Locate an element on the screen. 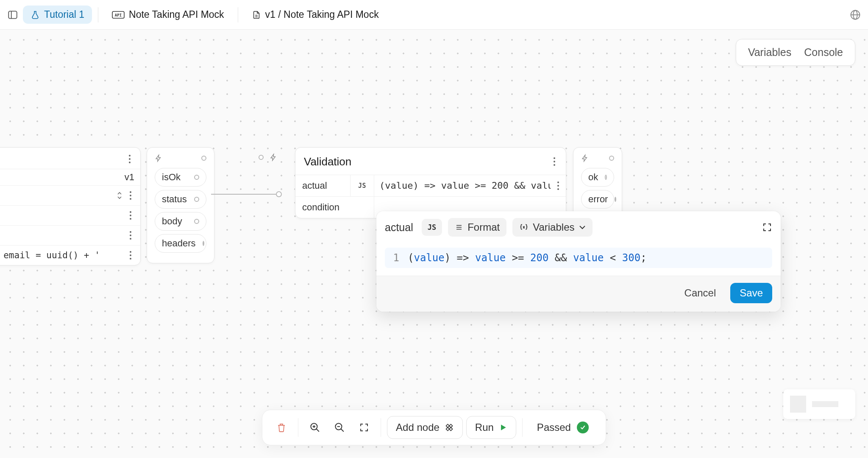  add-node-button: Add node is located at coordinates (425, 427).